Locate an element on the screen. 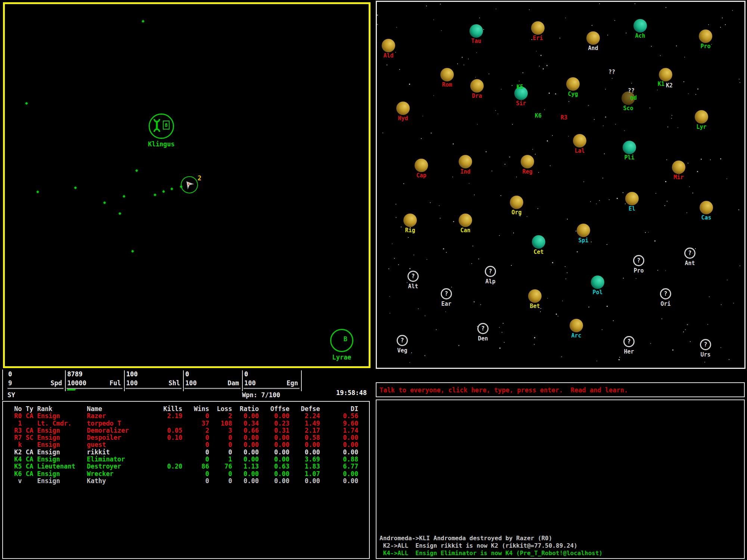  speed-label: Spd is located at coordinates (56, 383).